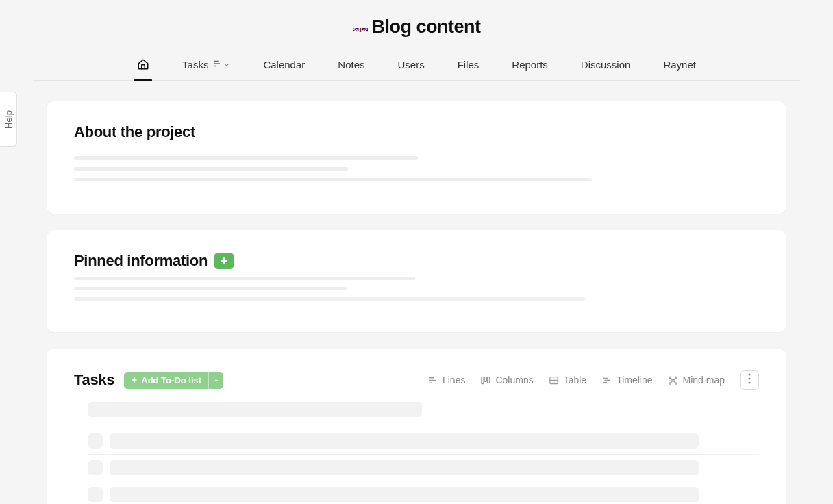  I want to click on timeline-icon, so click(607, 381).